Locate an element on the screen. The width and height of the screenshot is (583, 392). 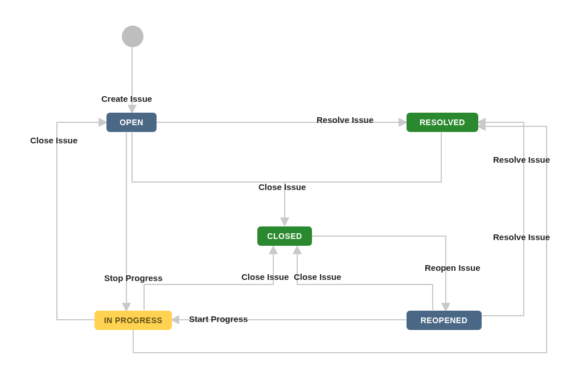
label-create-issue: Create Issue is located at coordinates (126, 99).